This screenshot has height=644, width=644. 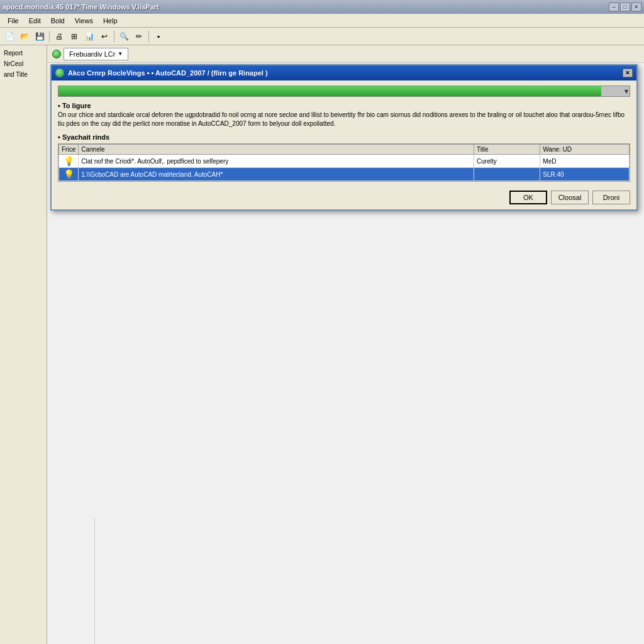 What do you see at coordinates (69, 161) in the screenshot?
I see `row1-icon-cell: 💡` at bounding box center [69, 161].